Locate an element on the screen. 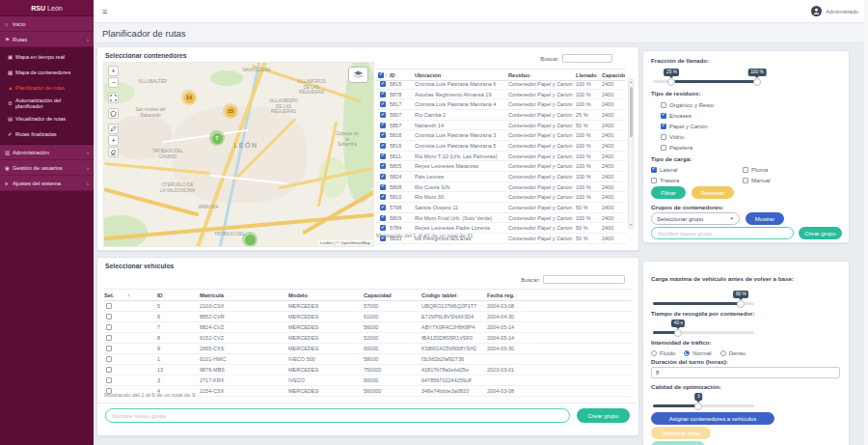 This screenshot has height=445, width=868. fill-min-handle: 25 % is located at coordinates (671, 82).